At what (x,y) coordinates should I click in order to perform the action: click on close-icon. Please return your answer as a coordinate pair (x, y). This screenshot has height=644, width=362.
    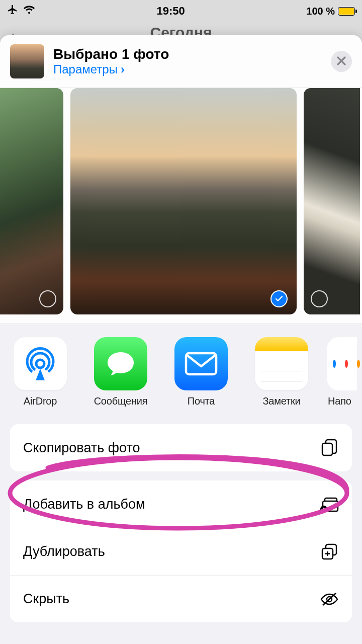
    Looking at the image, I should click on (341, 61).